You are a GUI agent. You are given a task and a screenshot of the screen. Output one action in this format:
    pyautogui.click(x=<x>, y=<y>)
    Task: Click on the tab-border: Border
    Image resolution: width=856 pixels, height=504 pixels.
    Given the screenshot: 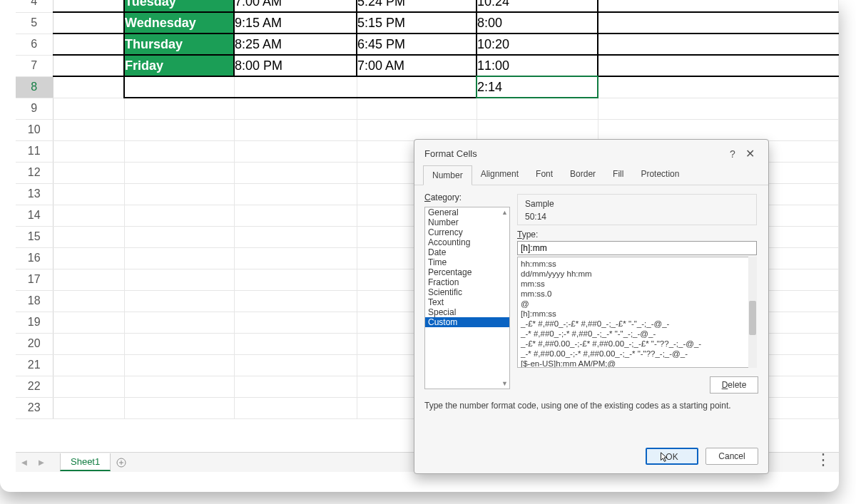 What is the action you would take?
    pyautogui.click(x=583, y=175)
    